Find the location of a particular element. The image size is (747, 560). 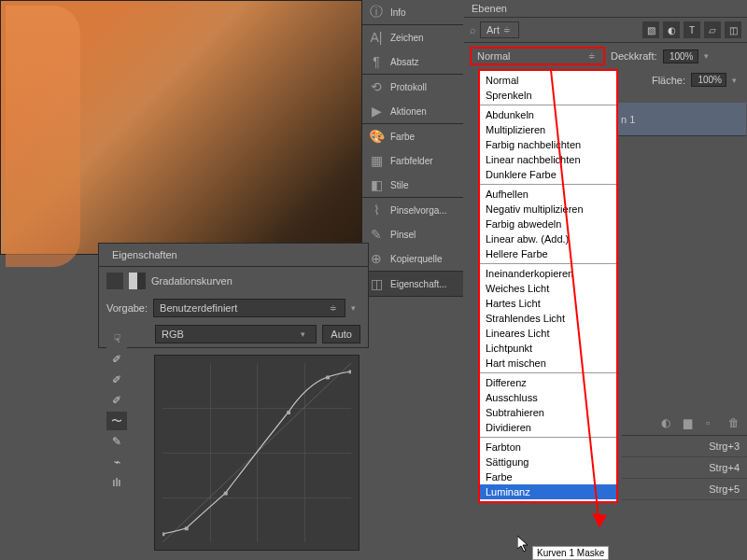

mask-icon is located at coordinates (137, 281).